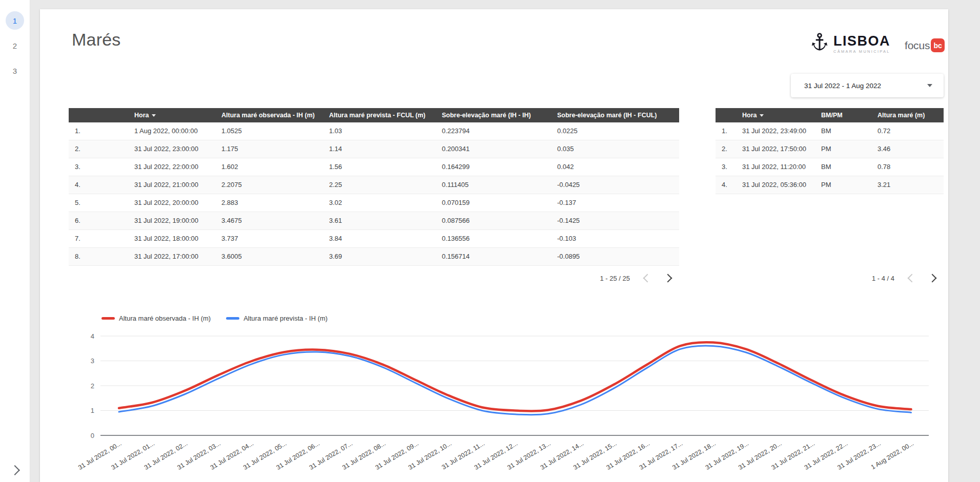  Describe the element at coordinates (907, 115) in the screenshot. I see `column-header: Altura maré (m)` at that location.